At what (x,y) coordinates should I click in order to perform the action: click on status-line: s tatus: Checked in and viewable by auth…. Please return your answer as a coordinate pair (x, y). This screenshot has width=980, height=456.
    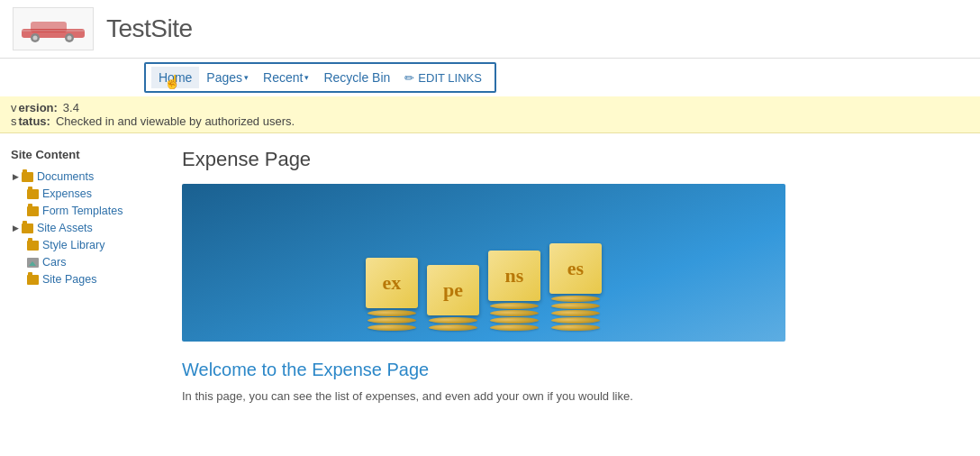
    Looking at the image, I should click on (490, 121).